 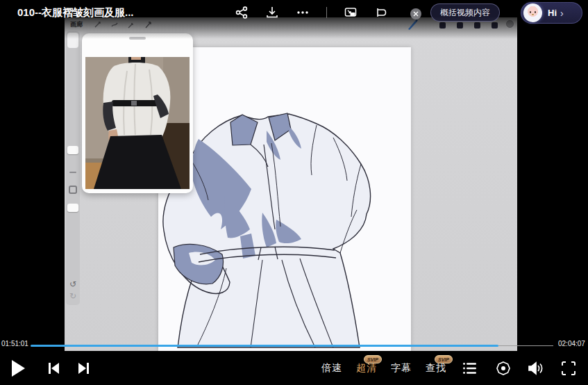 What do you see at coordinates (470, 368) in the screenshot?
I see `playlist-icon` at bounding box center [470, 368].